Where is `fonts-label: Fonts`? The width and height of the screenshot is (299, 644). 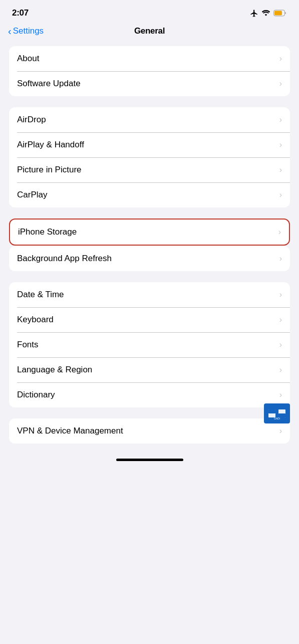
fonts-label: Fonts is located at coordinates (28, 345).